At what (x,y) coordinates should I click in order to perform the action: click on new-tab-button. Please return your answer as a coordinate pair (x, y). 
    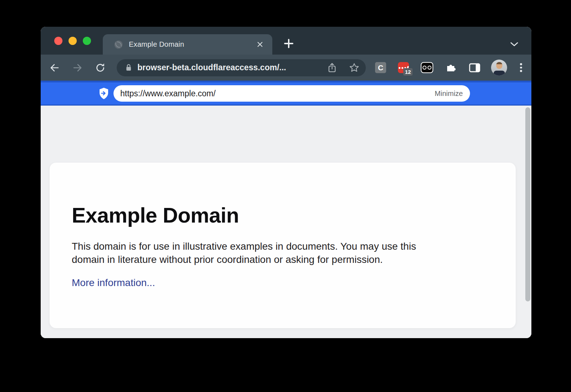
    Looking at the image, I should click on (289, 44).